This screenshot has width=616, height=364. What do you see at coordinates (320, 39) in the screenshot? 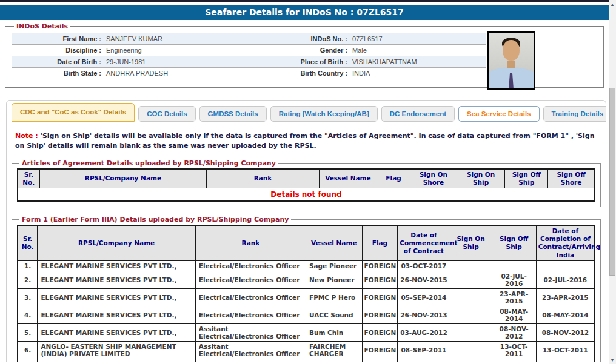
I see `field-label: INDoS No. :` at bounding box center [320, 39].